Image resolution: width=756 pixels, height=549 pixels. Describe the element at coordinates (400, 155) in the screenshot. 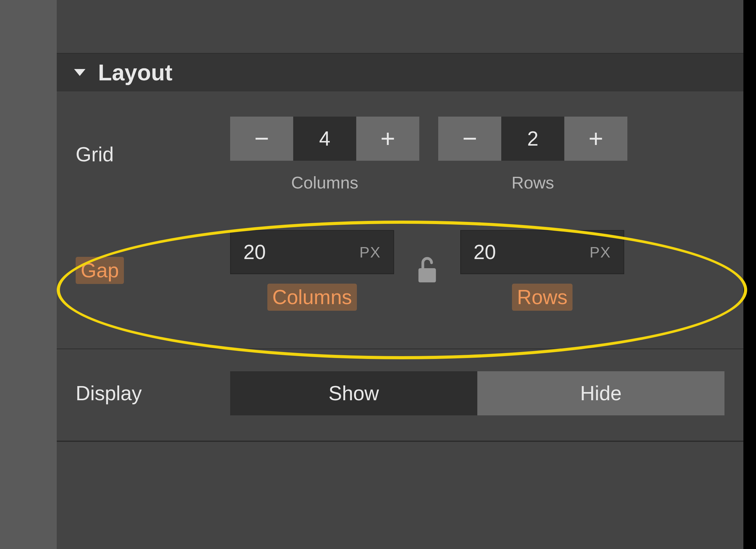

I see `grid-row: Grid − 4 + Columns − 2` at that location.